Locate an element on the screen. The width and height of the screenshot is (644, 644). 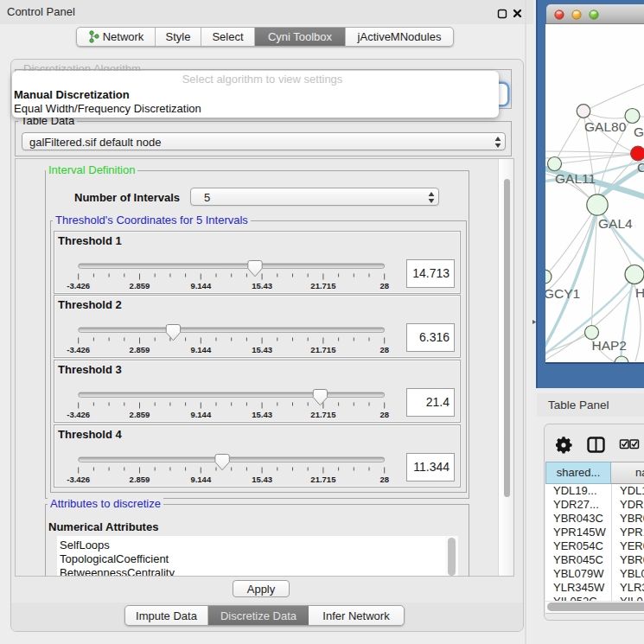
svg-text: GAL4 is located at coordinates (615, 223).